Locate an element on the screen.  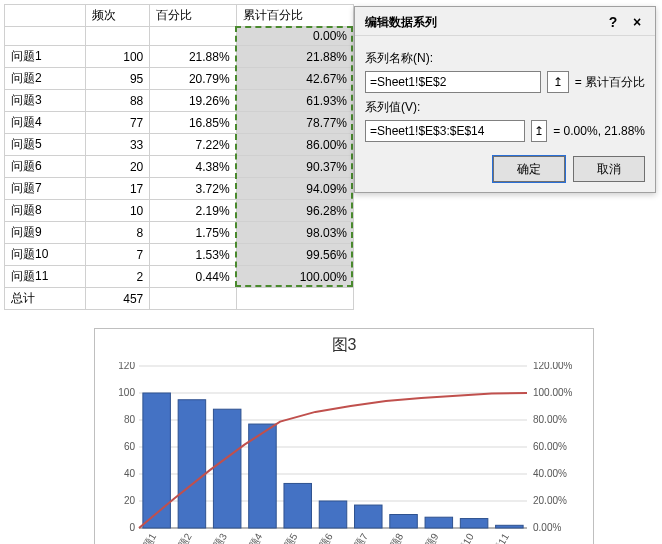
series-values-input is located at coordinates (445, 131).